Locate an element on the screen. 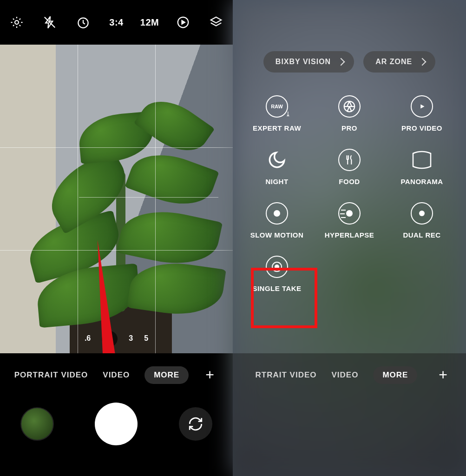  hyperlapse-icon is located at coordinates (349, 213).